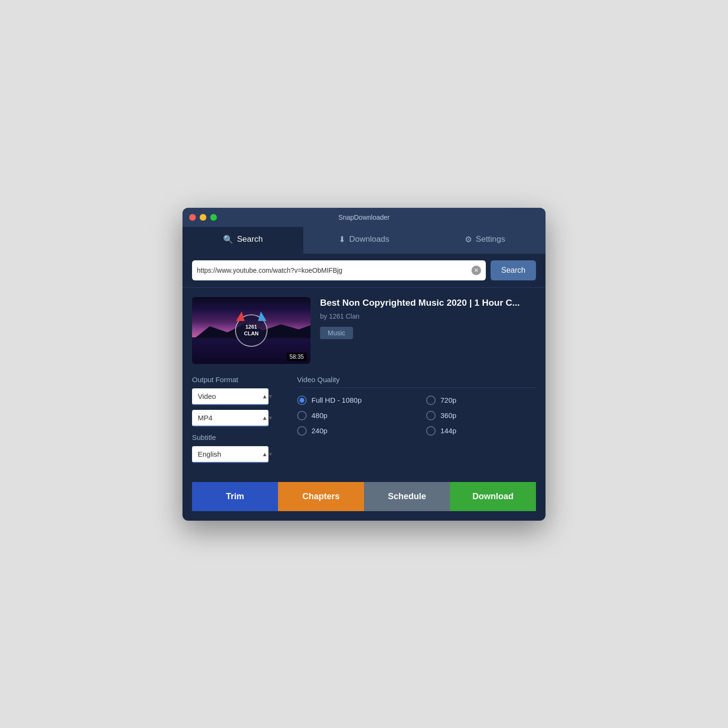  I want to click on minimize-button, so click(203, 217).